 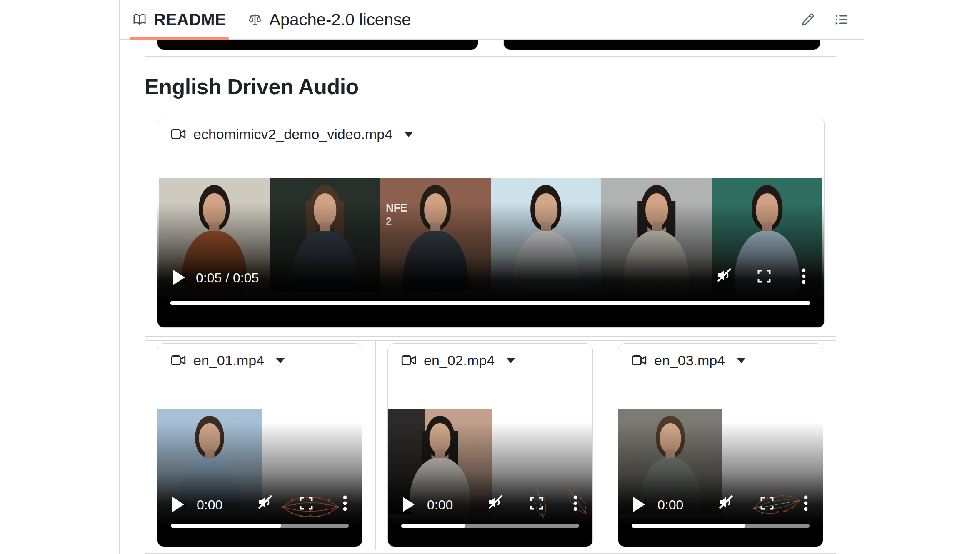 What do you see at coordinates (490, 48) in the screenshot?
I see `previous-video-table` at bounding box center [490, 48].